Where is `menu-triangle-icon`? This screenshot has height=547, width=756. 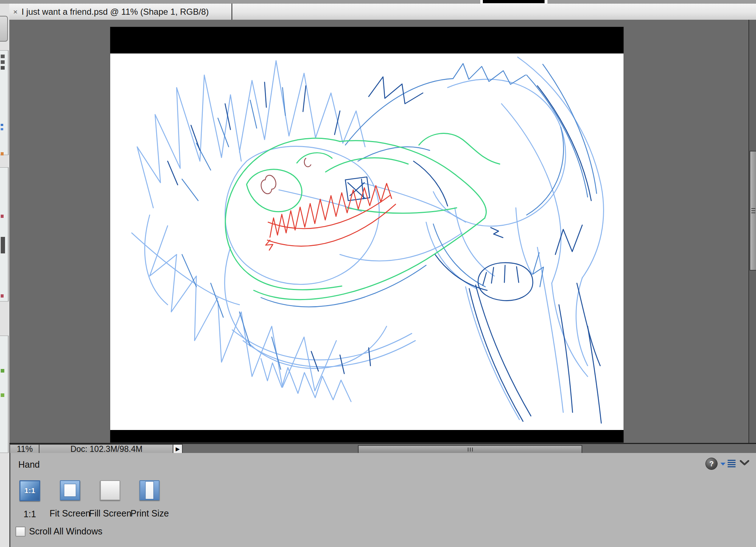
menu-triangle-icon is located at coordinates (723, 464).